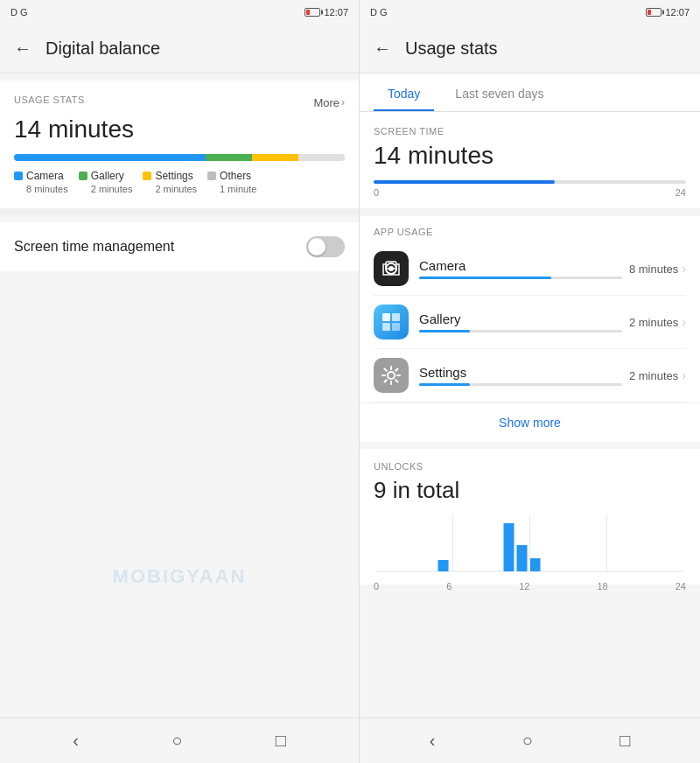 The image size is (700, 763). I want to click on left-battery-fill, so click(308, 12).